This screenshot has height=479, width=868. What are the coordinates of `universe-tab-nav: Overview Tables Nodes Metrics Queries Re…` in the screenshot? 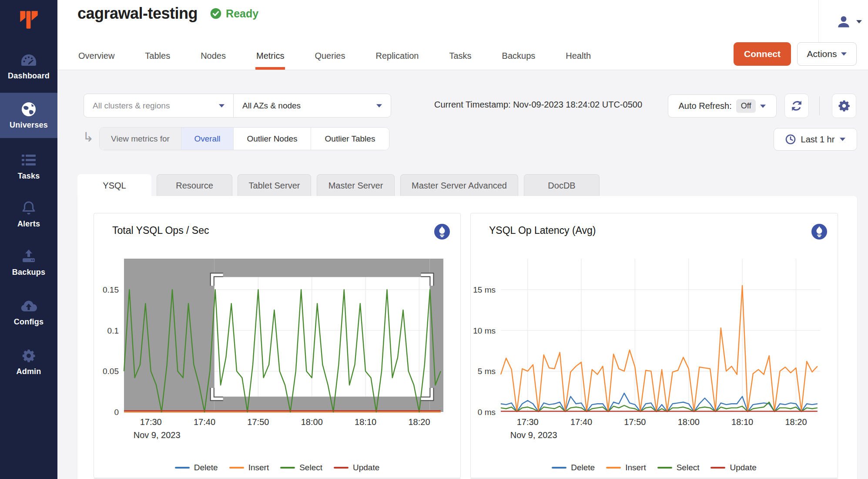 It's located at (335, 60).